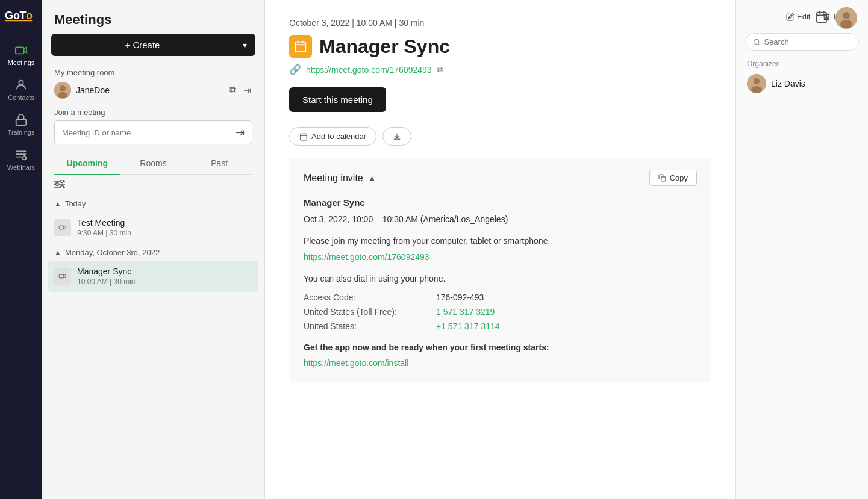  Describe the element at coordinates (22, 63) in the screenshot. I see `nav-meetings-label: Meetings` at that location.